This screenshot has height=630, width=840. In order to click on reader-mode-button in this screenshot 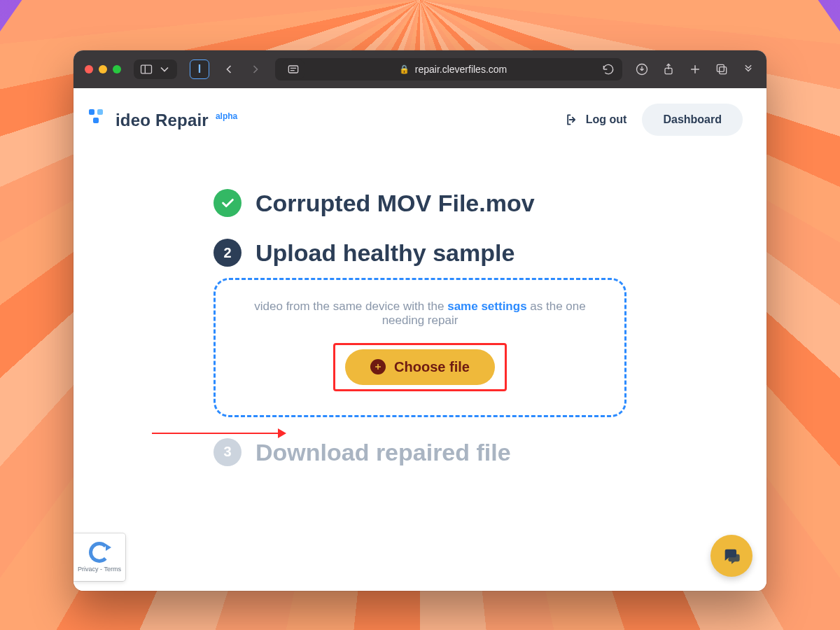, I will do `click(293, 69)`.